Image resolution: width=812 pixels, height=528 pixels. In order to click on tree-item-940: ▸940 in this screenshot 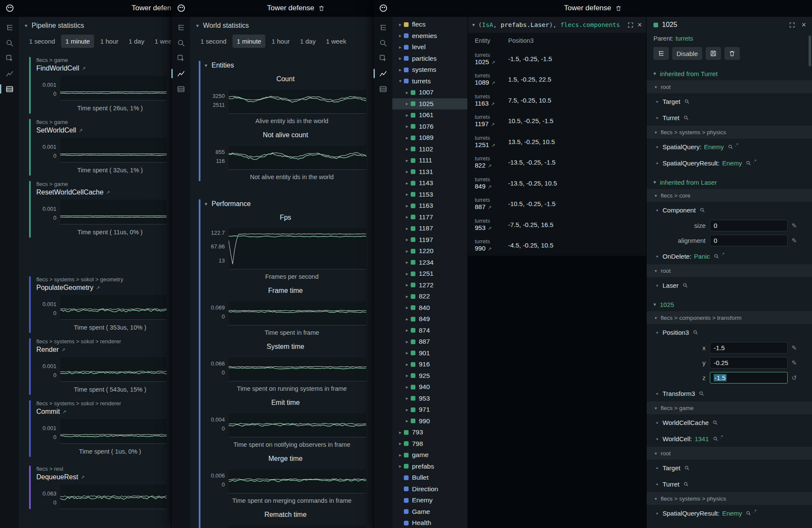, I will do `click(430, 387)`.